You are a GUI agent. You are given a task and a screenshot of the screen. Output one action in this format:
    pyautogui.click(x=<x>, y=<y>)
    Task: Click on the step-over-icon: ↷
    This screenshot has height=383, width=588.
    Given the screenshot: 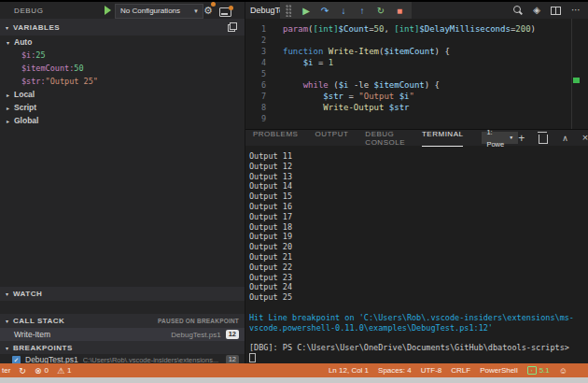 What is the action you would take?
    pyautogui.click(x=325, y=11)
    